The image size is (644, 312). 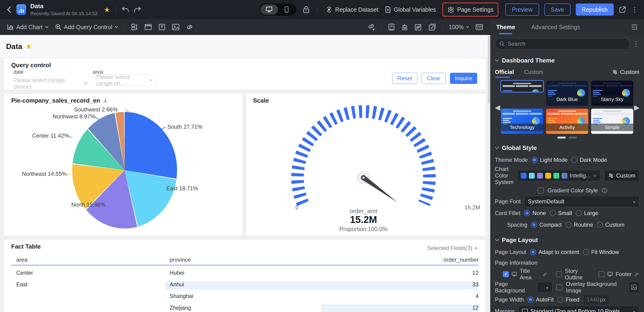 I want to click on theme-simple: Simple, so click(x=612, y=121).